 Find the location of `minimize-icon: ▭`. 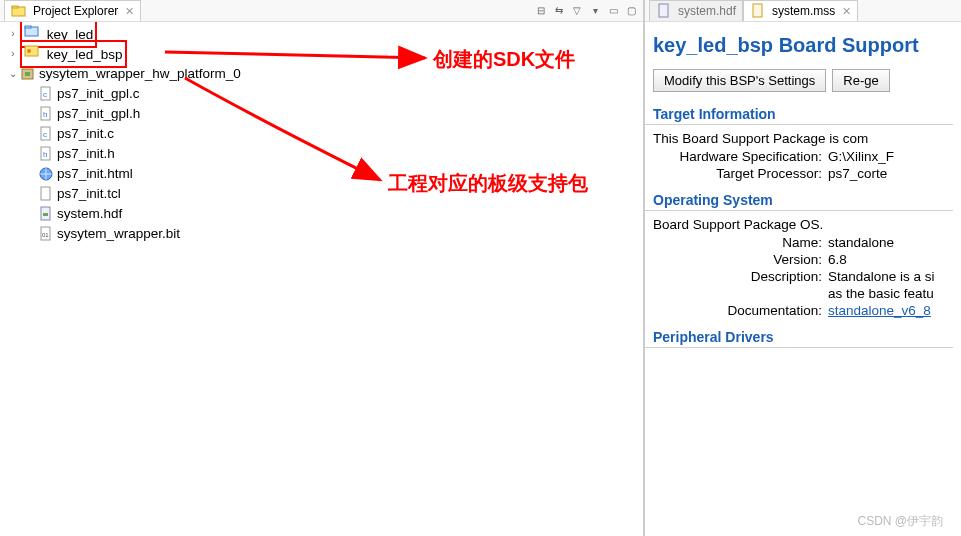

minimize-icon: ▭ is located at coordinates (613, 11).